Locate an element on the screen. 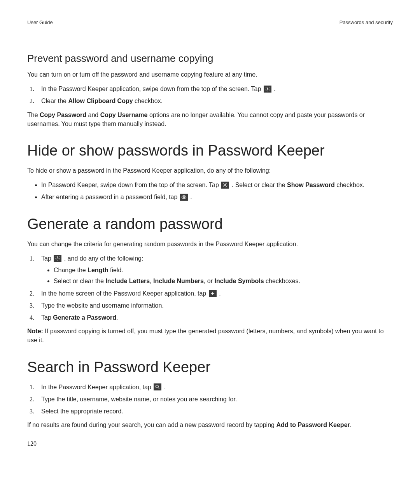 This screenshot has width=420, height=504. text: If no results are found during your sear… is located at coordinates (152, 425).